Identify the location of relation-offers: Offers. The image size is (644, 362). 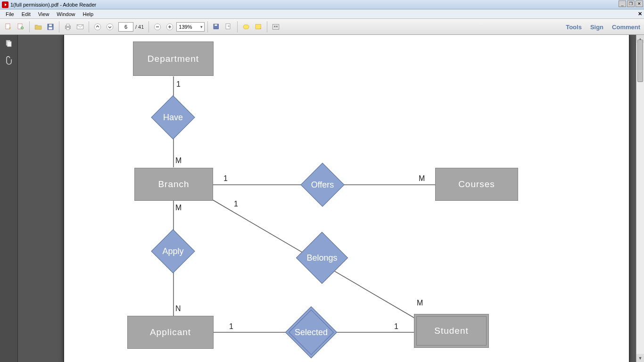
(322, 185).